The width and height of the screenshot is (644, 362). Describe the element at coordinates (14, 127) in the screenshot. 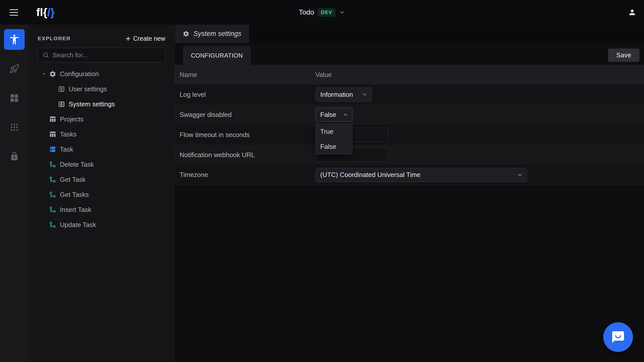

I see `apps-grid-icon` at that location.